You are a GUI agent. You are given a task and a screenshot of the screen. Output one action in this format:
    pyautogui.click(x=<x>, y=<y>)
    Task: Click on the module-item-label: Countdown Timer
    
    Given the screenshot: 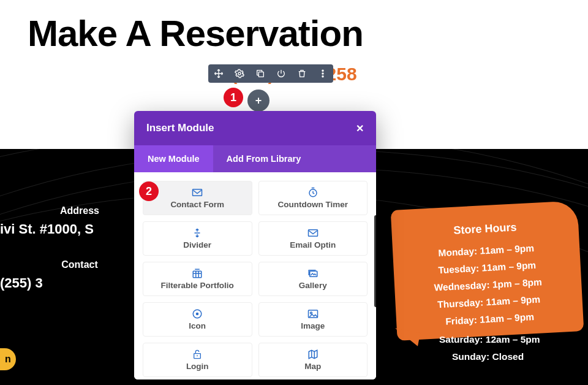 What is the action you would take?
    pyautogui.click(x=314, y=205)
    